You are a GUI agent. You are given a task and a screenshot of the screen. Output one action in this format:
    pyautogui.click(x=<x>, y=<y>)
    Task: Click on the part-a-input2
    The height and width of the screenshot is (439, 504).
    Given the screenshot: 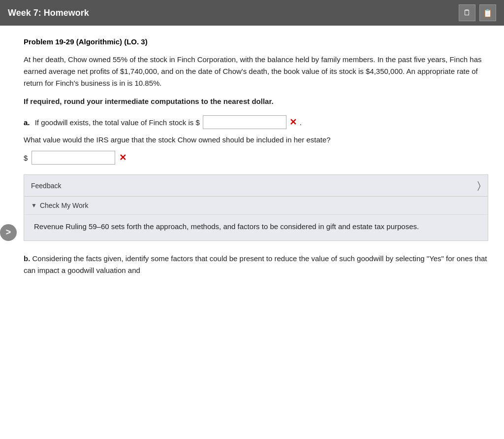 What is the action you would take?
    pyautogui.click(x=73, y=158)
    